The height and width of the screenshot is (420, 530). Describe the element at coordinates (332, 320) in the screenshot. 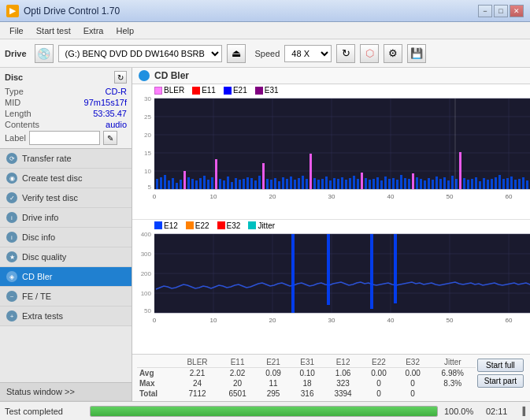

I see `svg-text: 30` at that location.